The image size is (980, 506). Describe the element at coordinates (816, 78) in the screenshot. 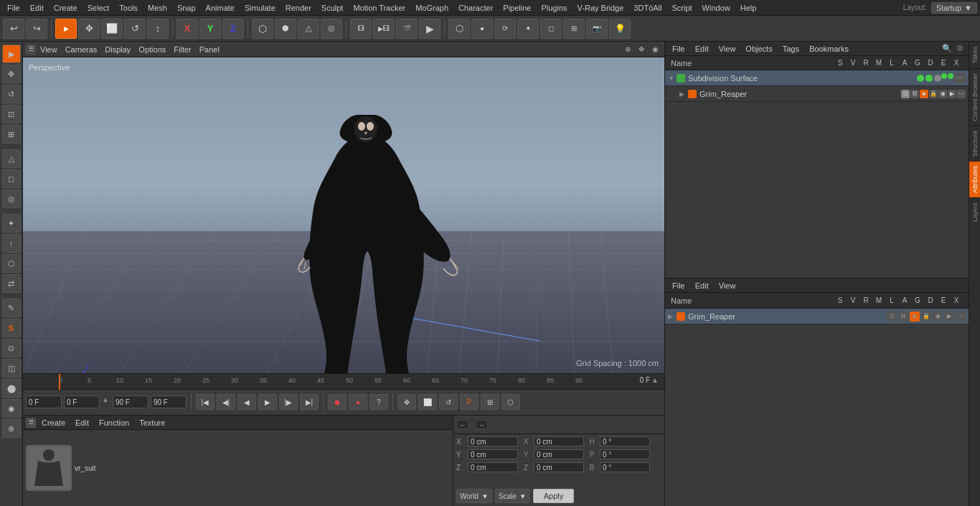

I see `object-row-subdivision: ▼ Subdivision Surface ⋯` at that location.